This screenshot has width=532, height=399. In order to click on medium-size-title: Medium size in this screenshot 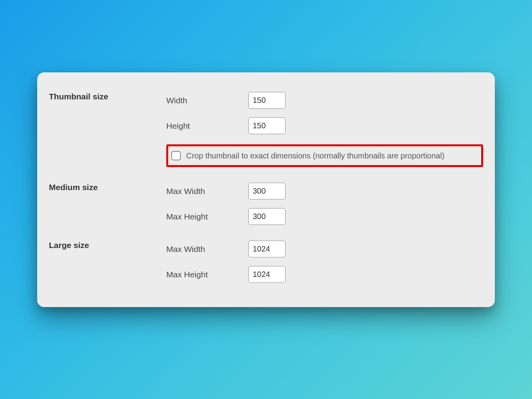, I will do `click(108, 204)`.